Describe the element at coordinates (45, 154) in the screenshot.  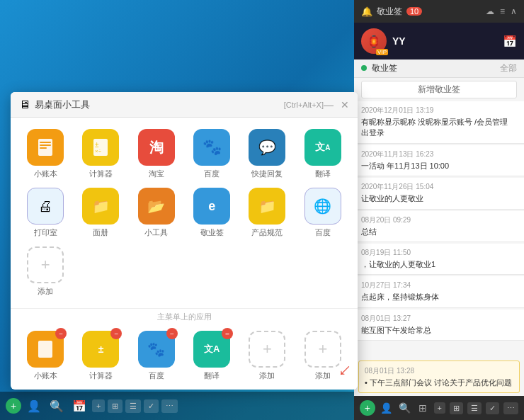
I see `app-item-xiaozhangben: 小账本` at that location.